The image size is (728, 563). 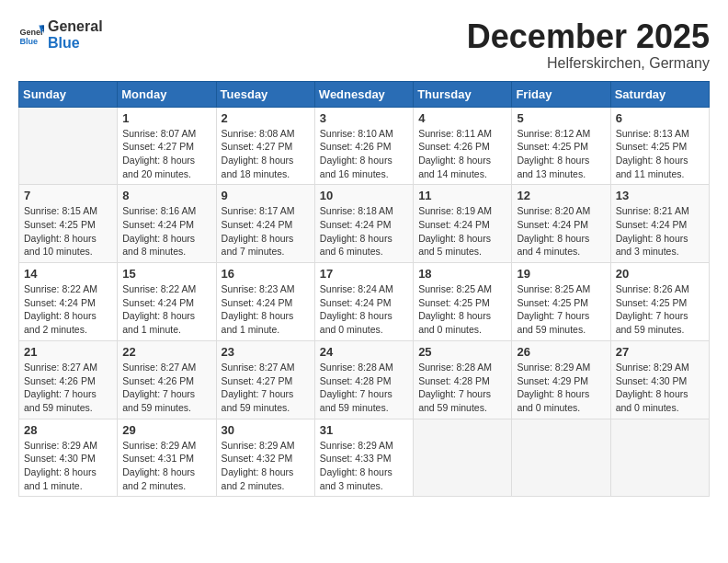 What do you see at coordinates (265, 145) in the screenshot?
I see `calendar-cell: 2Sunrise: 8:08 AM Sunset: 4:27 PM Daylig…` at bounding box center [265, 145].